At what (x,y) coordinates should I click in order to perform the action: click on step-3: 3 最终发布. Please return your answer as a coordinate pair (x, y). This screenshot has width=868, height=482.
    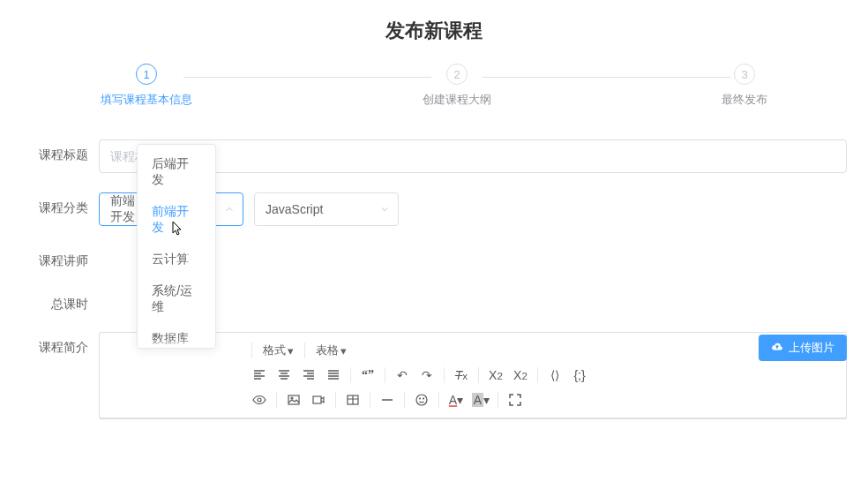
    Looking at the image, I should click on (745, 86).